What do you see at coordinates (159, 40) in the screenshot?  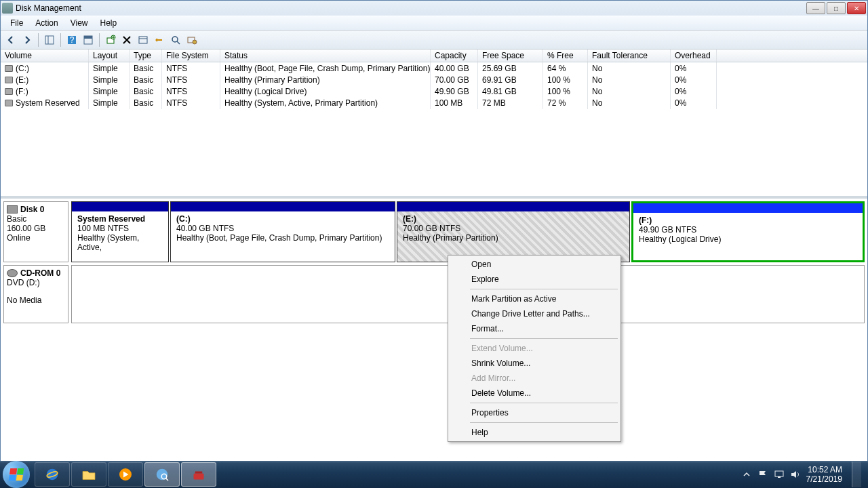 I see `rescan-button` at bounding box center [159, 40].